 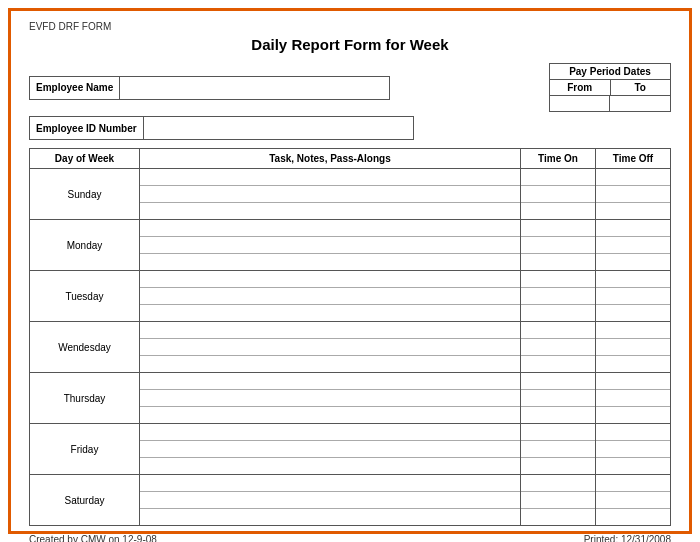 What do you see at coordinates (640, 103) in the screenshot?
I see `pay-to-input` at bounding box center [640, 103].